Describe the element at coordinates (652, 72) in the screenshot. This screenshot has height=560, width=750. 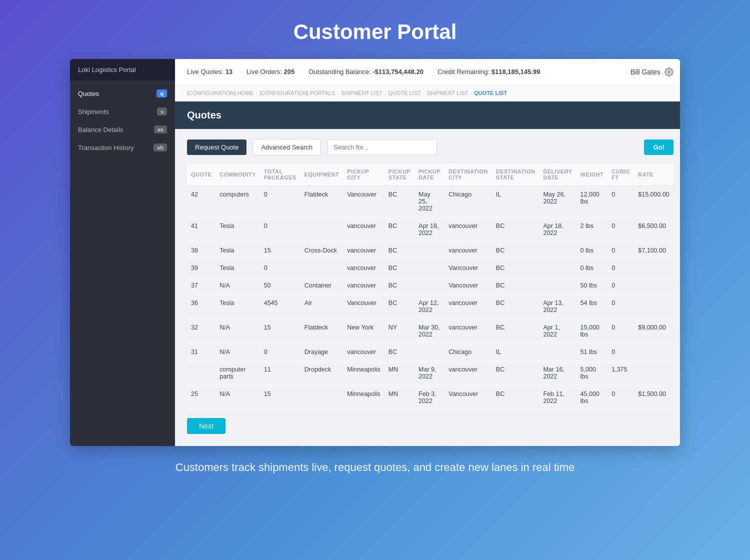
I see `top-bar-user: Bill Gates` at that location.